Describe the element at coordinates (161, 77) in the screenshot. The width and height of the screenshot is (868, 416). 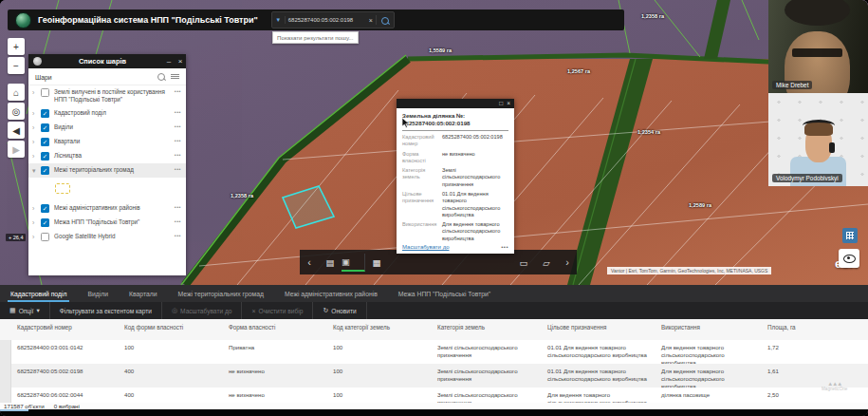
I see `layer-search-icon` at that location.